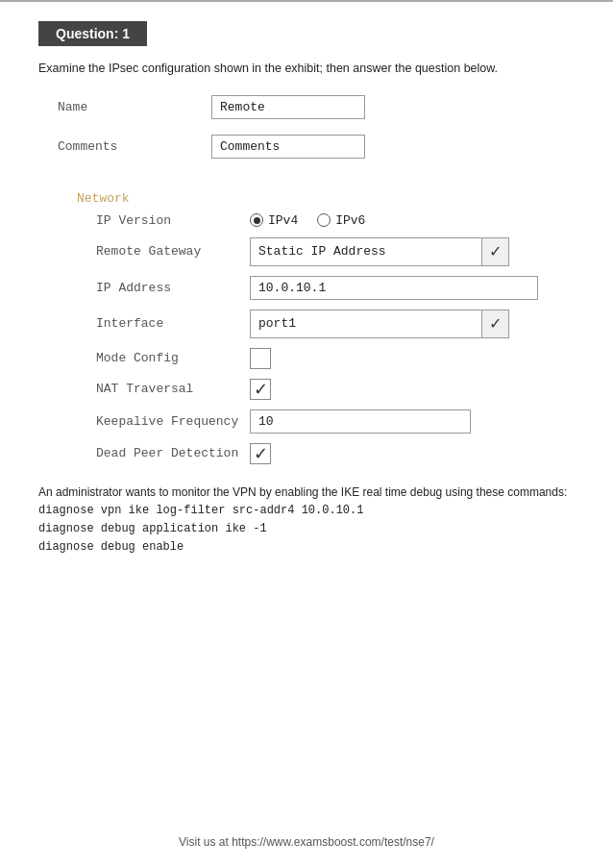 Image resolution: width=613 pixels, height=868 pixels. Describe the element at coordinates (260, 454) in the screenshot. I see `dead-peer-checkbox: ✓` at that location.